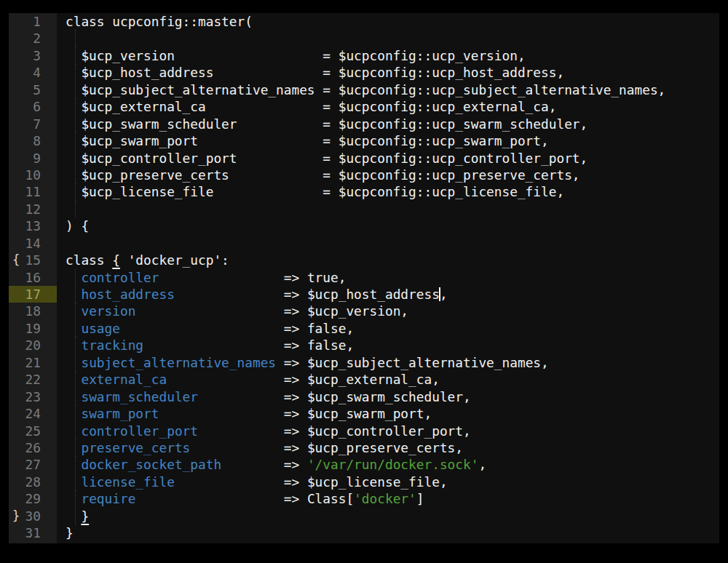  What do you see at coordinates (388, 225) in the screenshot?
I see `code-content: ) {` at bounding box center [388, 225].